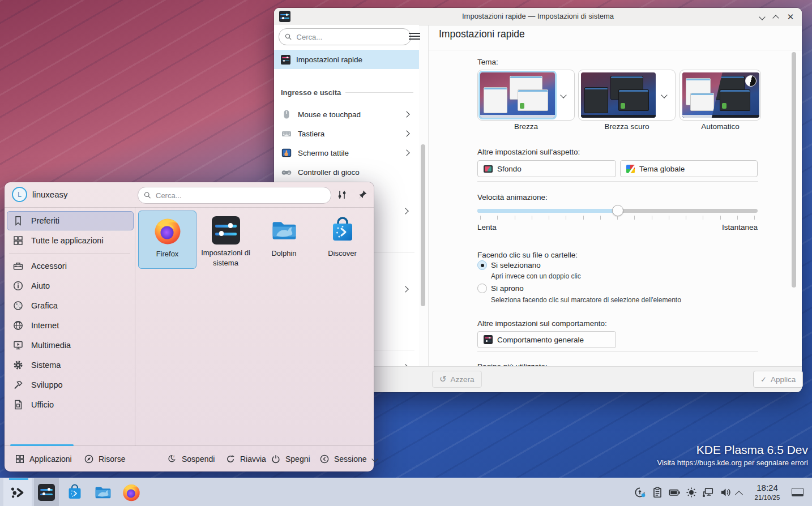  I want to click on separator, so click(618, 352).